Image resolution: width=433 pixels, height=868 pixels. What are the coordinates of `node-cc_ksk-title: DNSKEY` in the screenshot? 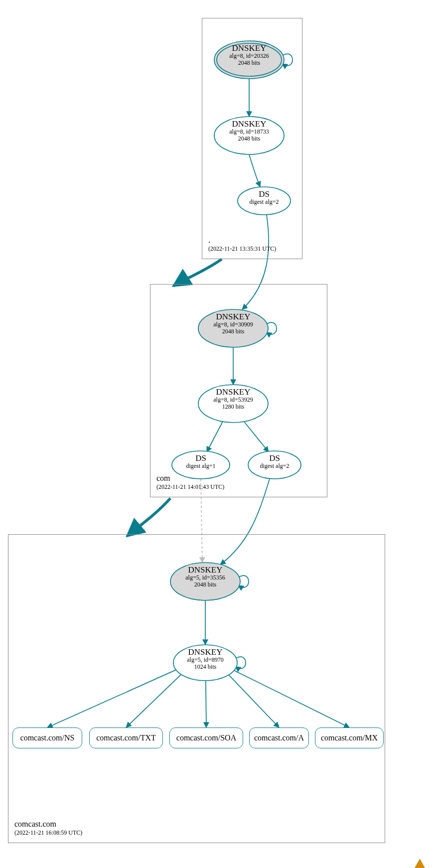 It's located at (205, 570).